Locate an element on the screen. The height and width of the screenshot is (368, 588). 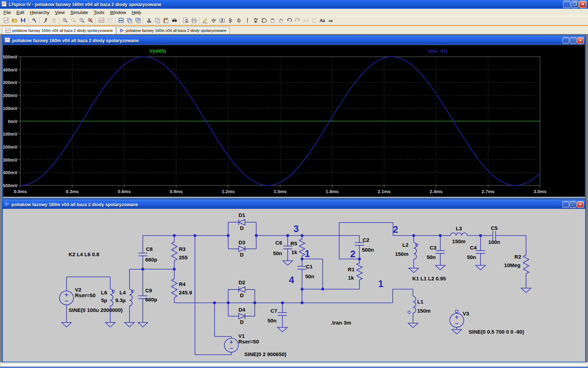
menu-help: Help is located at coordinates (136, 13).